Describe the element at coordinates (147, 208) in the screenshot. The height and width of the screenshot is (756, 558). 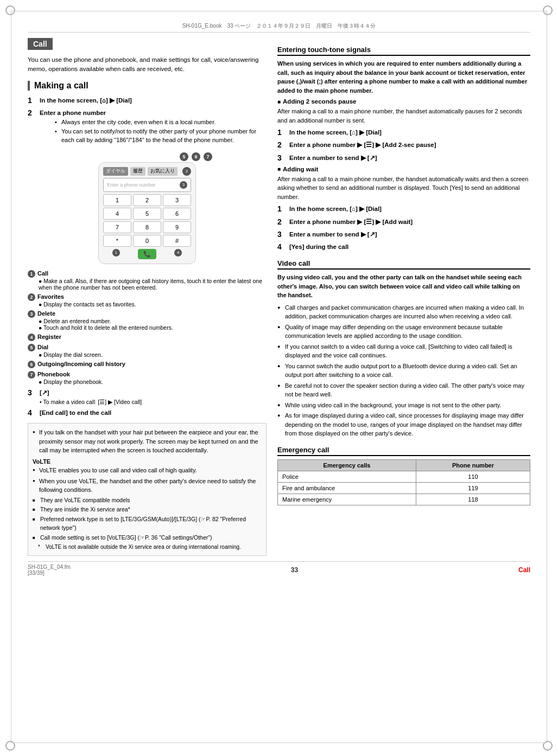
I see `phone-diagram-area: 5 6 7 ダイヤル 履歴 お気に入り` at that location.